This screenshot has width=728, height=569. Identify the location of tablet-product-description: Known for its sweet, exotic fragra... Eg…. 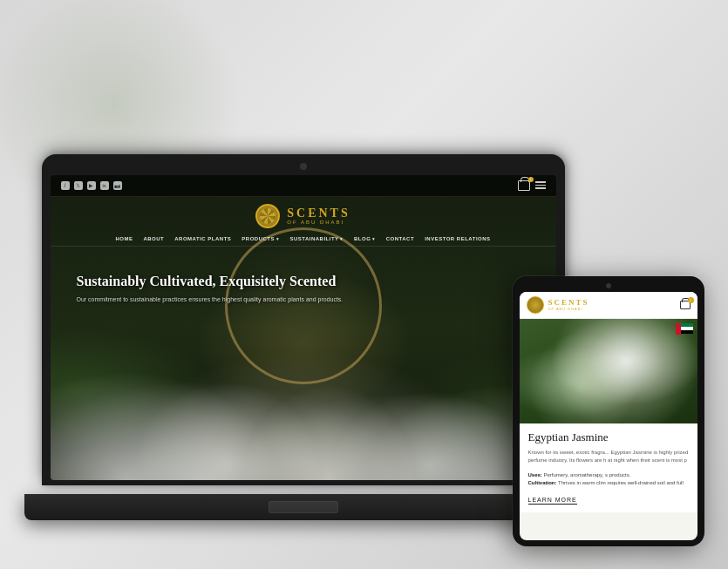
(609, 457).